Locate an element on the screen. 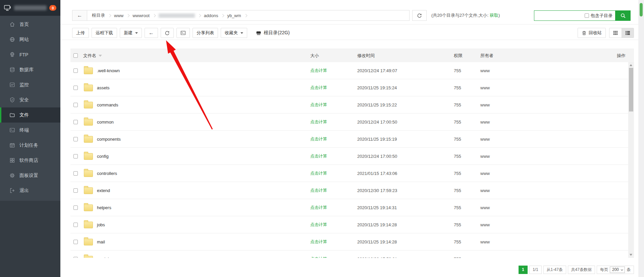 The image size is (644, 277). header-size: 大小 is located at coordinates (334, 56).